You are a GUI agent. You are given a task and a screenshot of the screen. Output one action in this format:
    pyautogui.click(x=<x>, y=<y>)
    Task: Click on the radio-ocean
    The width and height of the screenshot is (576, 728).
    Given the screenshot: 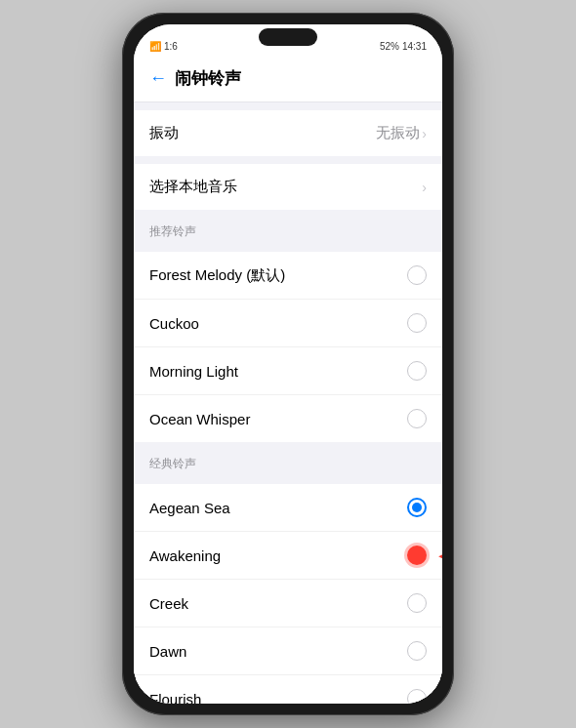 What is the action you would take?
    pyautogui.click(x=417, y=419)
    